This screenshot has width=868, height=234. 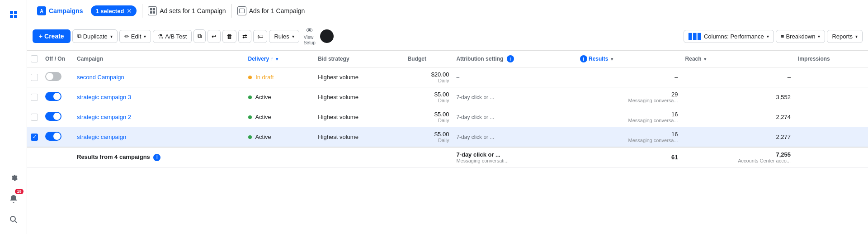 I want to click on bell-icon: 19, so click(x=14, y=199).